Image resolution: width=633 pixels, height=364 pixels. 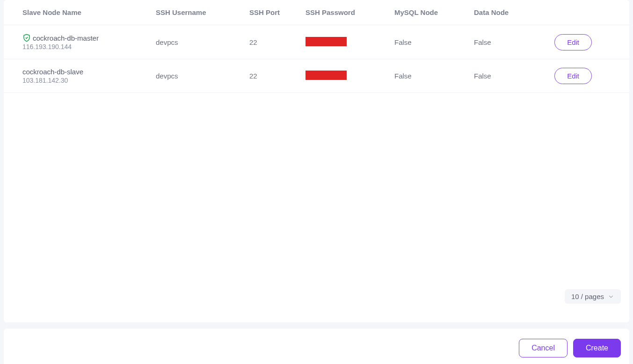 I want to click on node-name: cockroach-db-master, so click(x=65, y=38).